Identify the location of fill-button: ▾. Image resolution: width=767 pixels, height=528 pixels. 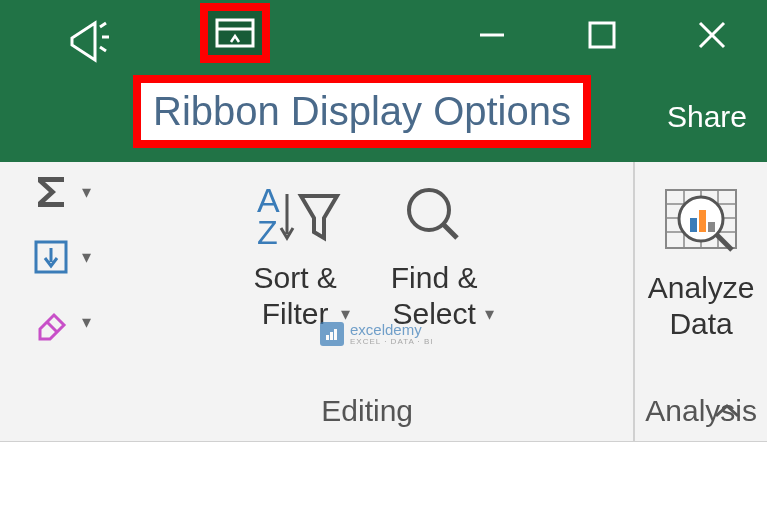
(60, 257).